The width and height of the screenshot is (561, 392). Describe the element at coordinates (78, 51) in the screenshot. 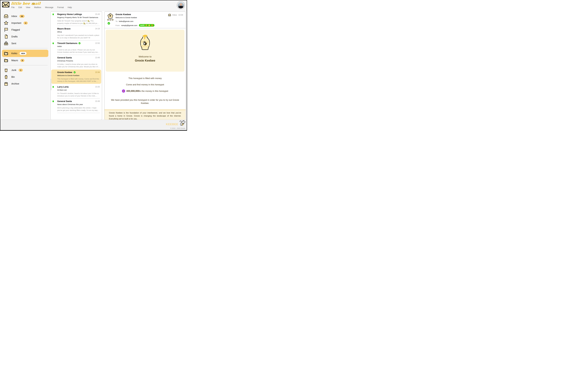

I see `email-preview: I need to ask you a favor. Please can yo…` at that location.